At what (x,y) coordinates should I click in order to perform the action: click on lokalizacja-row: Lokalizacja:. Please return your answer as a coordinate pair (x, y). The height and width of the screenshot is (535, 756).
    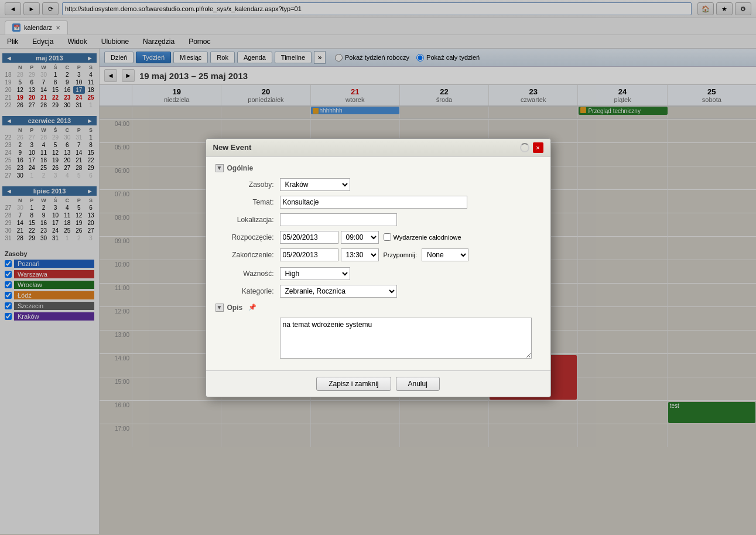
    Looking at the image, I should click on (378, 220).